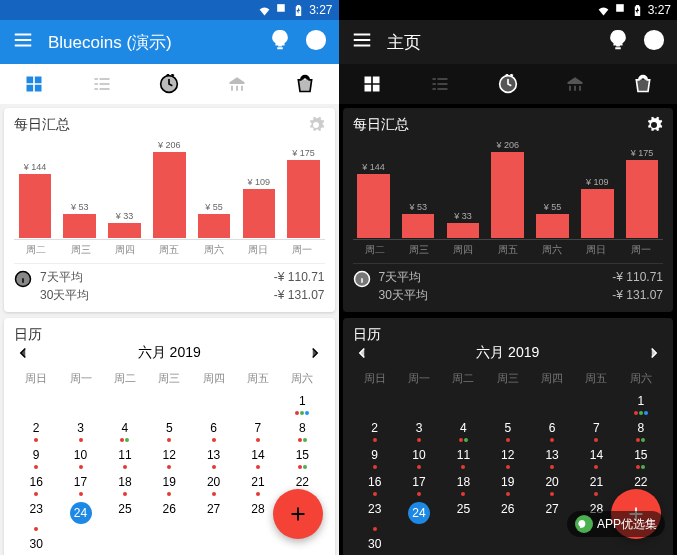 The image size is (677, 555). I want to click on stats: 7天平均-¥ 110.71 30天平均-¥ 131.07, so click(170, 284).